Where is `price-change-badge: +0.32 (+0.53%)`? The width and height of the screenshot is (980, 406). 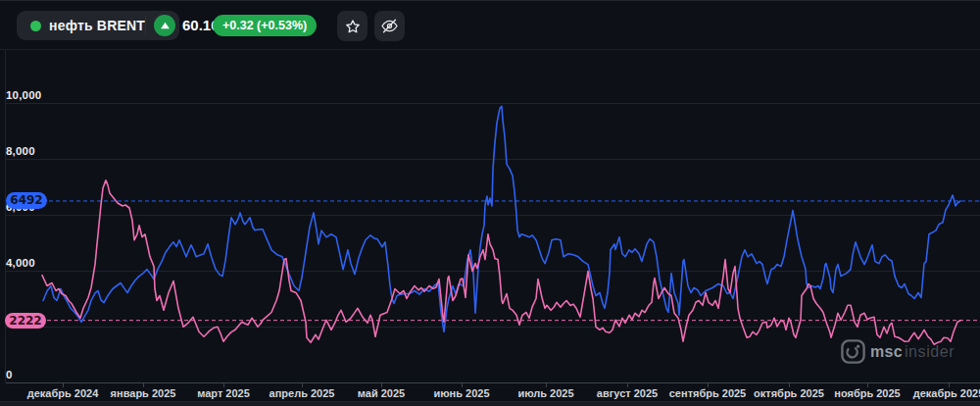 price-change-badge: +0.32 (+0.53%) is located at coordinates (265, 25).